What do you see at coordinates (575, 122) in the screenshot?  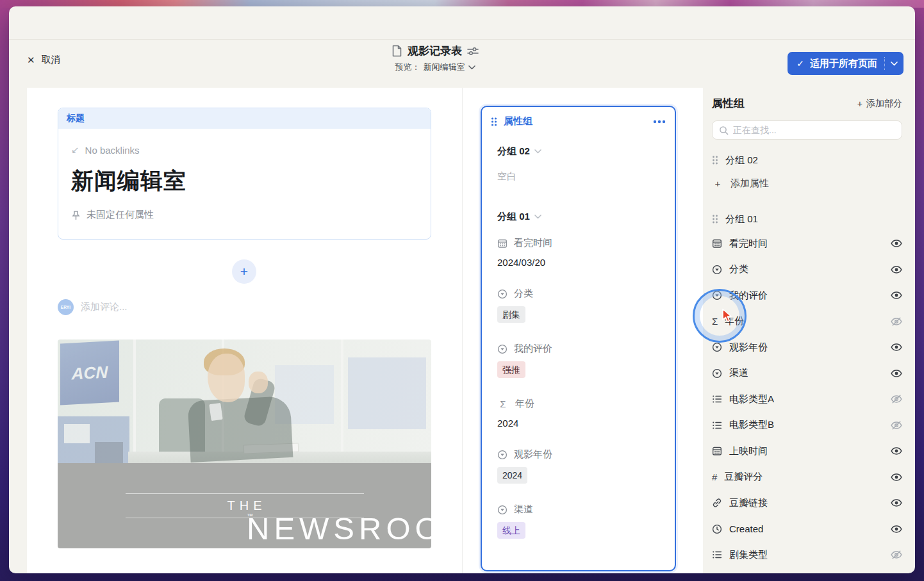 I see `property-group-title: 属性组` at bounding box center [575, 122].